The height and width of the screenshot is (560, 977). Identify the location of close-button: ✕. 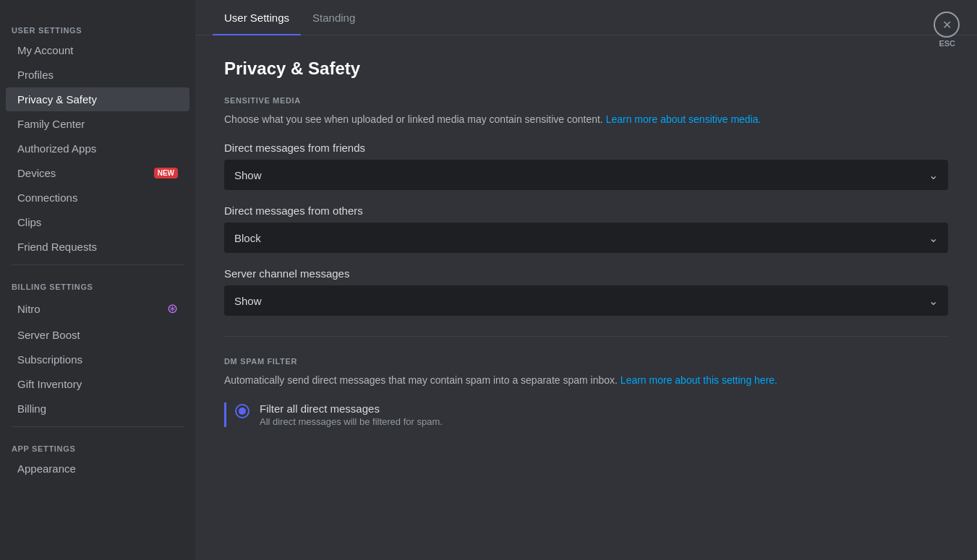
(947, 25).